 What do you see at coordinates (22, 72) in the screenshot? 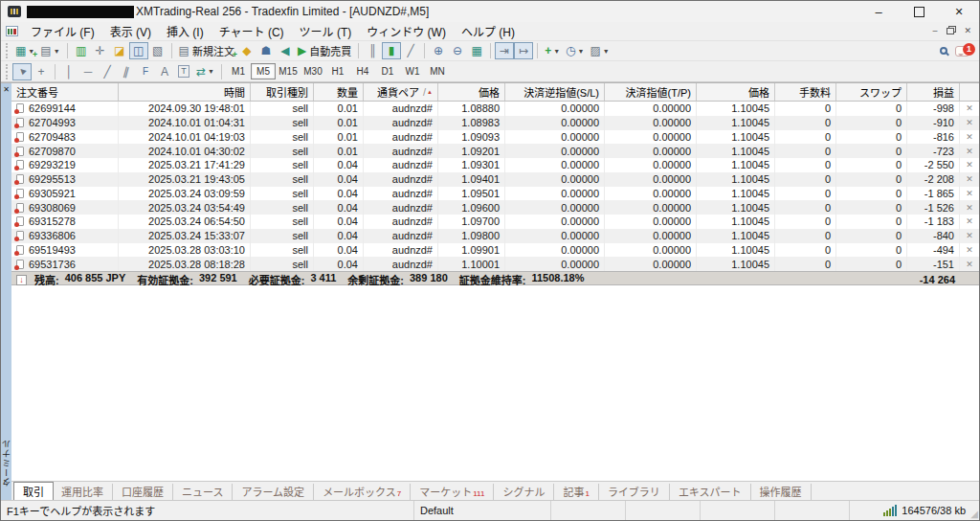
I see `cursor-button: ►` at bounding box center [22, 72].